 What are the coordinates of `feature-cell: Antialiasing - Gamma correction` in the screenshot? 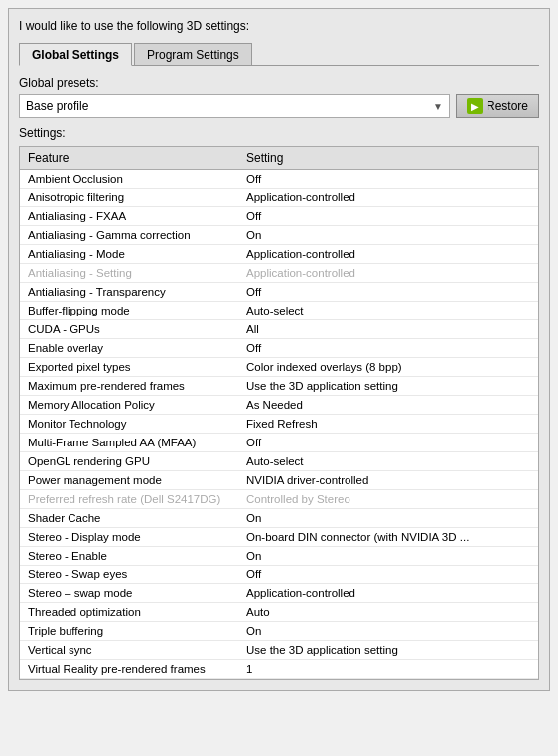 It's located at (129, 235).